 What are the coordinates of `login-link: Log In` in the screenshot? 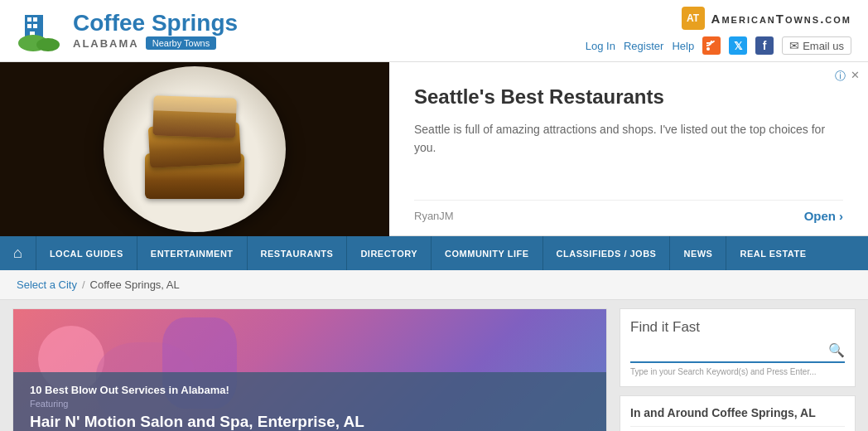 It's located at (600, 46).